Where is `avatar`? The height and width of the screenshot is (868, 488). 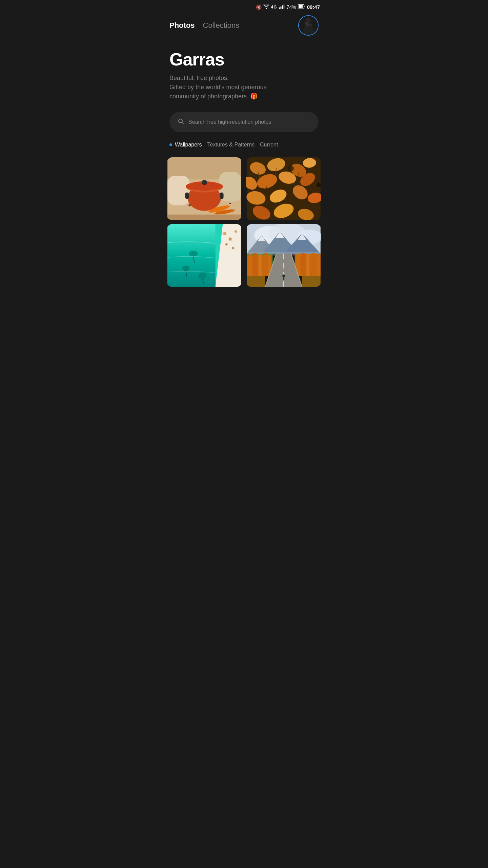
avatar is located at coordinates (308, 25).